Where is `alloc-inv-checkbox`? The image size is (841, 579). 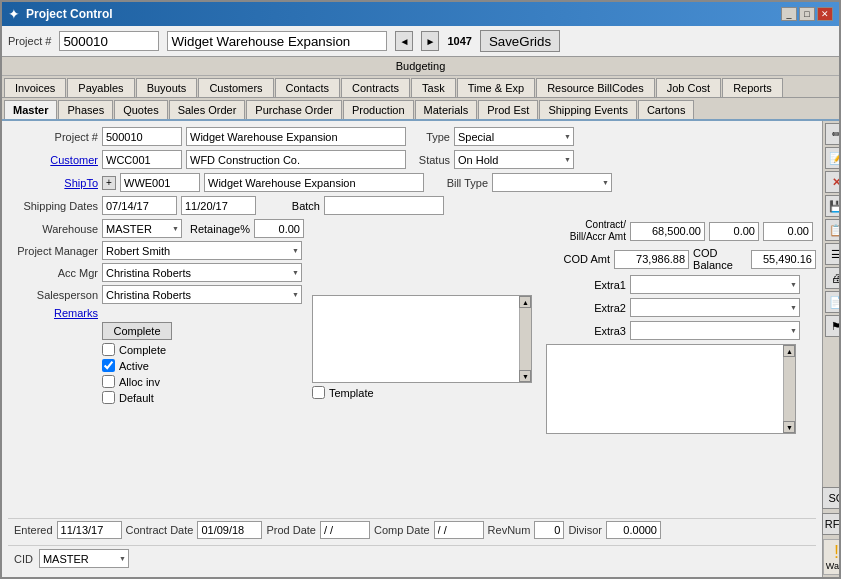 alloc-inv-checkbox is located at coordinates (108, 382).